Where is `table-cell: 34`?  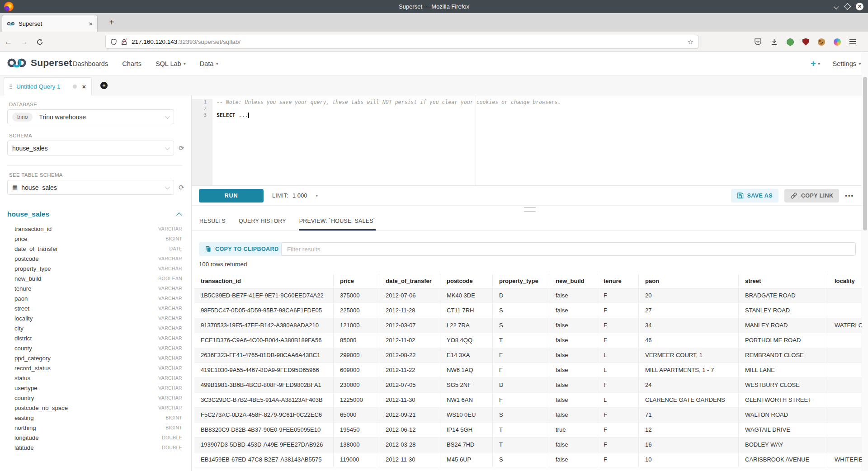
table-cell: 34 is located at coordinates (689, 325).